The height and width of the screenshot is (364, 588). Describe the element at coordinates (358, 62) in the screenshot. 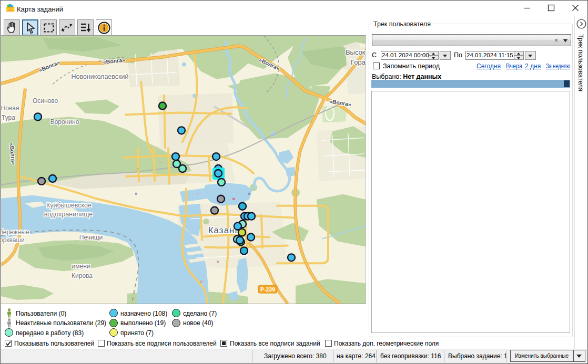

I see `svg-text: Гора` at that location.